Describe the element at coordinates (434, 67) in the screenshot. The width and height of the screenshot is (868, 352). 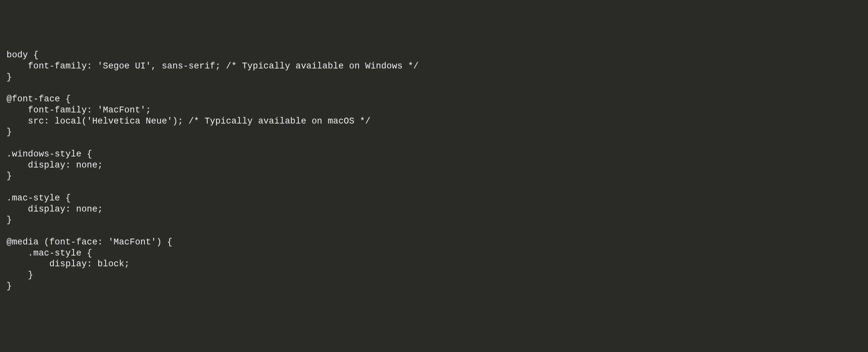
I see `code-line: font-family: 'Segoe UI', sans-serif; /* …` at that location.